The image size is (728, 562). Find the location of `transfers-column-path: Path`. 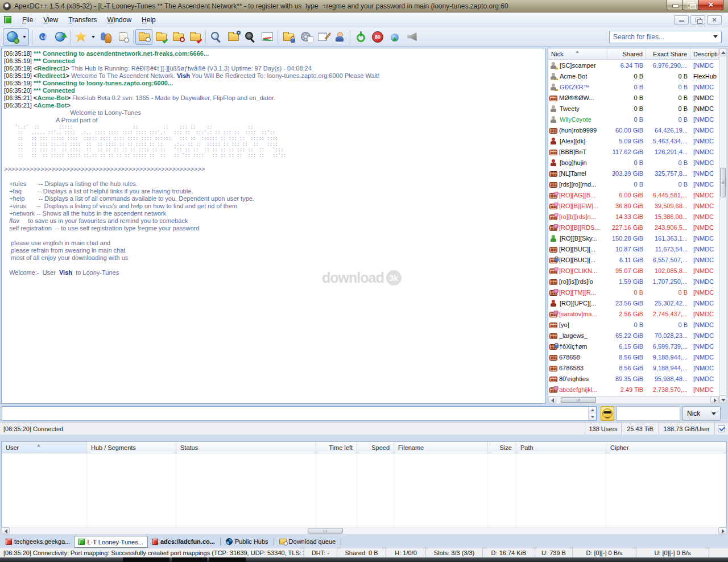

transfers-column-path: Path is located at coordinates (561, 447).